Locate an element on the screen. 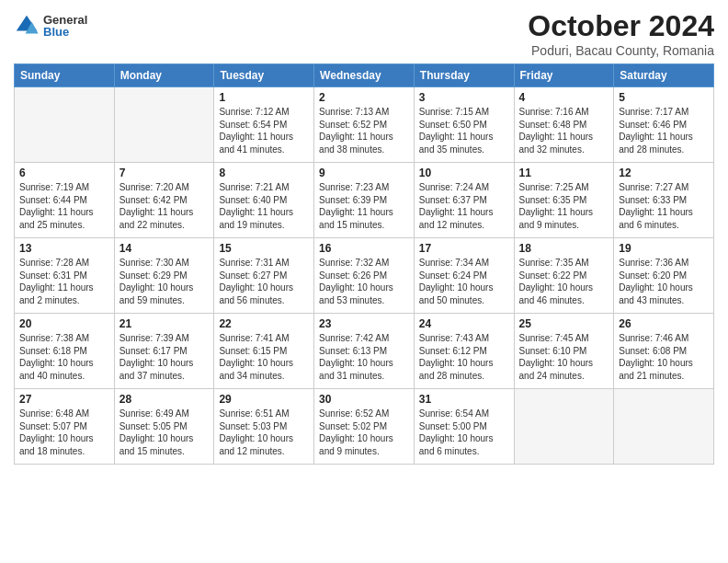 The image size is (728, 563). day-number: 14 is located at coordinates (165, 248).